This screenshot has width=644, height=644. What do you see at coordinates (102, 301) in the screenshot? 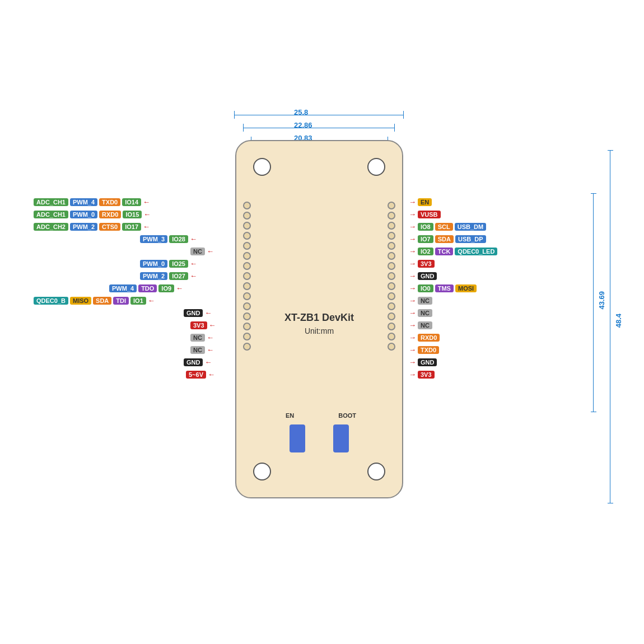
I see `badge-sda-l: SDA` at bounding box center [102, 301].